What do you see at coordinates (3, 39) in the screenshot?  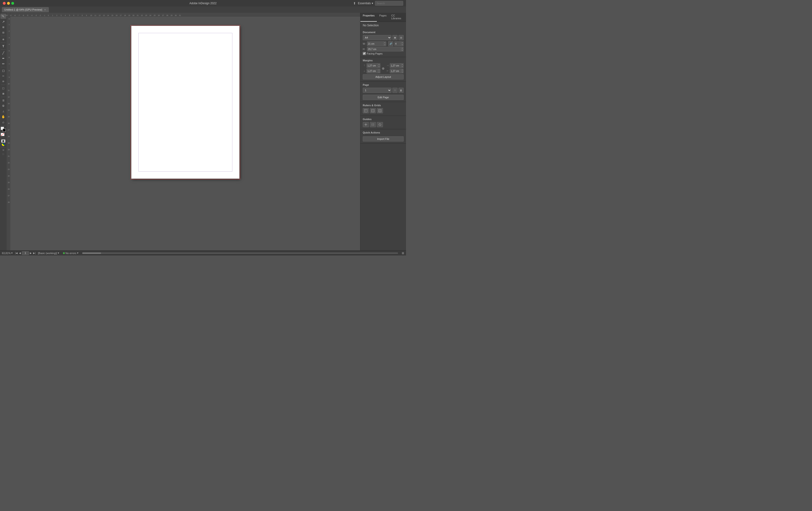 I see `content-collector-btn: ⊕` at bounding box center [3, 39].